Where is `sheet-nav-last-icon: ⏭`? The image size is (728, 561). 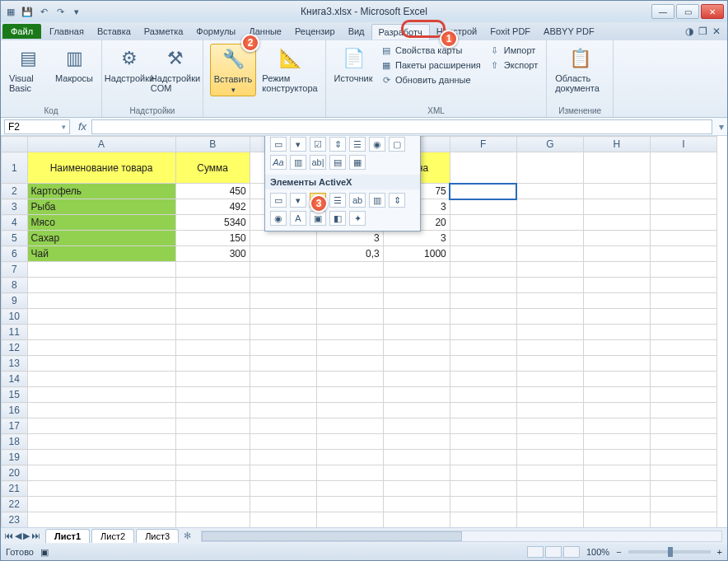
sheet-nav-last-icon: ⏭ is located at coordinates (36, 535).